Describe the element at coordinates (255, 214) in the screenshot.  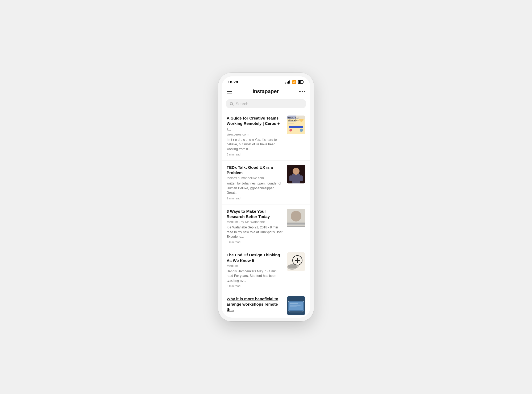
I see `article-title: 3 Ways to Make Your Research Better Toda…` at that location.